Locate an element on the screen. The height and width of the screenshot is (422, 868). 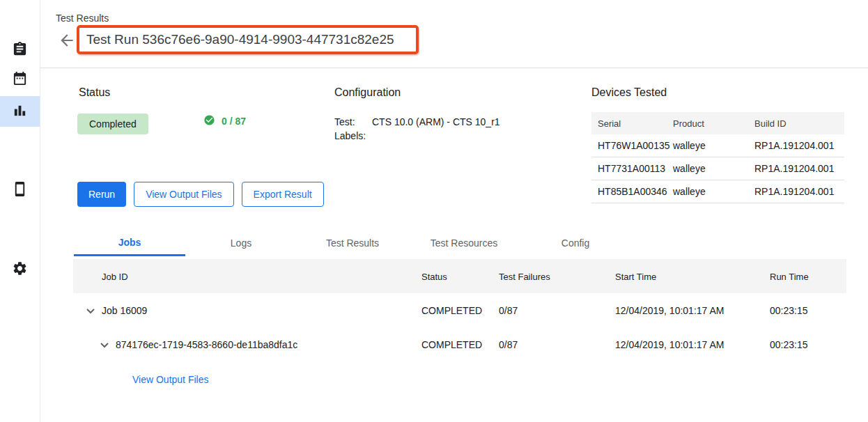
export-result-button: Export Result is located at coordinates (283, 194).